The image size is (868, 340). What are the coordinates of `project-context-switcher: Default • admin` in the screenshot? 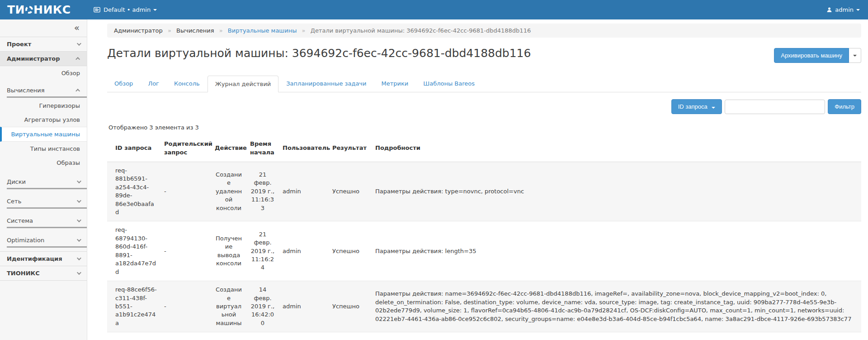 It's located at (125, 10).